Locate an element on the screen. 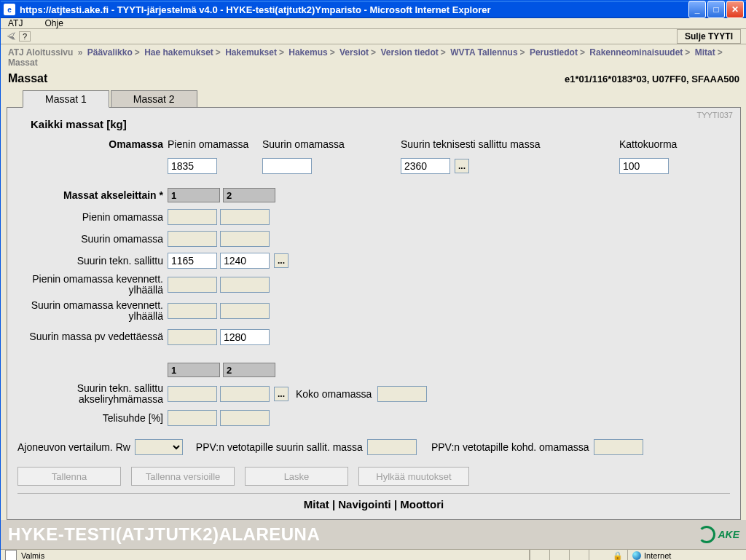 This screenshot has width=746, height=560. page-title: Massat is located at coordinates (28, 79).